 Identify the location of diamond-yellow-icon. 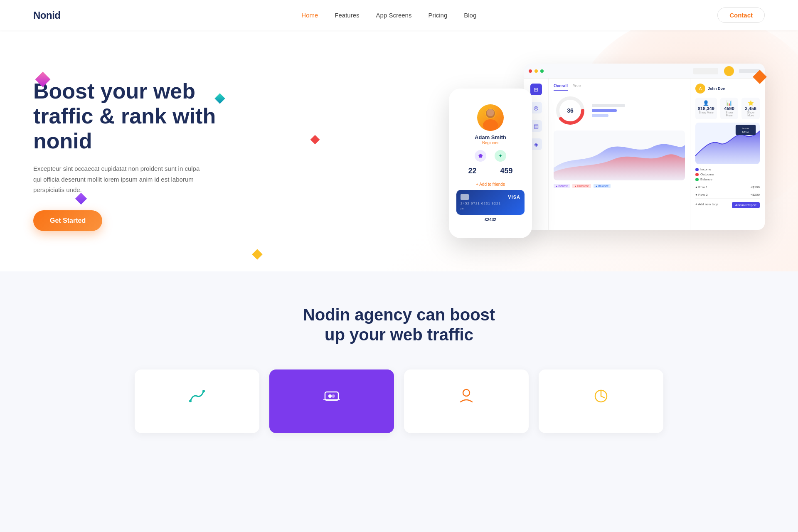
(257, 254).